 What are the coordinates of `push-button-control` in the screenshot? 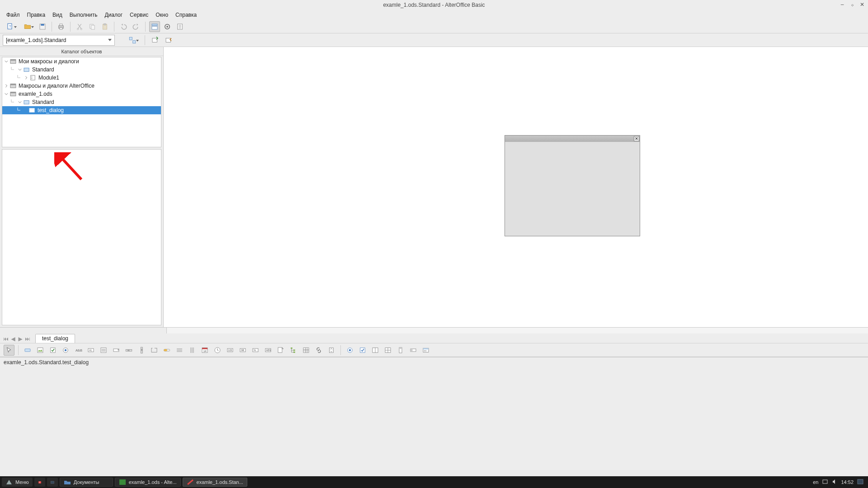 It's located at (28, 350).